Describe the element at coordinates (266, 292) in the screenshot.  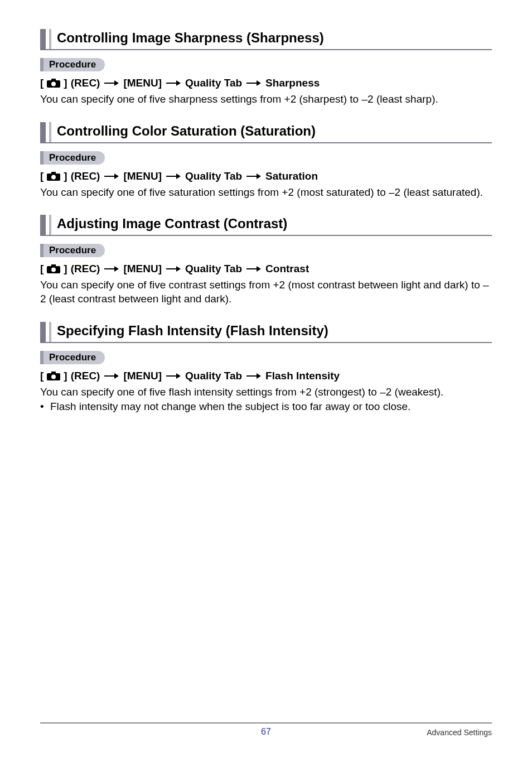
I see `body-text: You can specify one of five contrast set…` at that location.